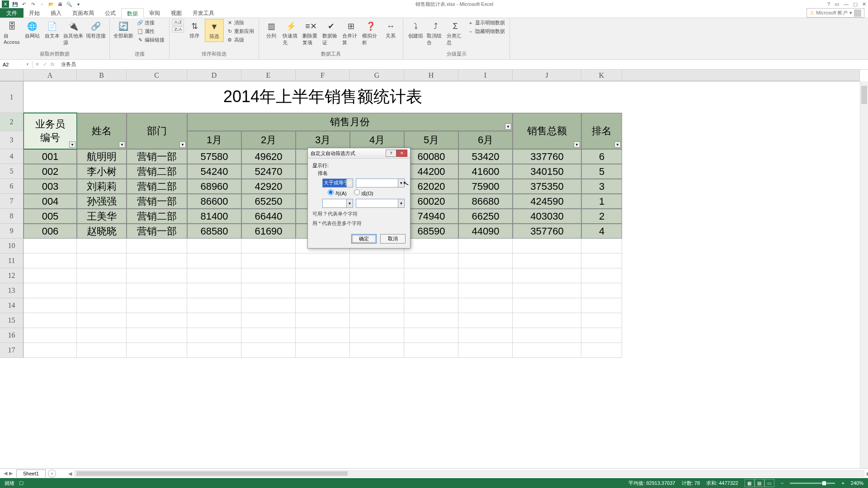 This screenshot has height=488, width=868. Describe the element at coordinates (602, 172) in the screenshot. I see `data-cell: 5` at that location.